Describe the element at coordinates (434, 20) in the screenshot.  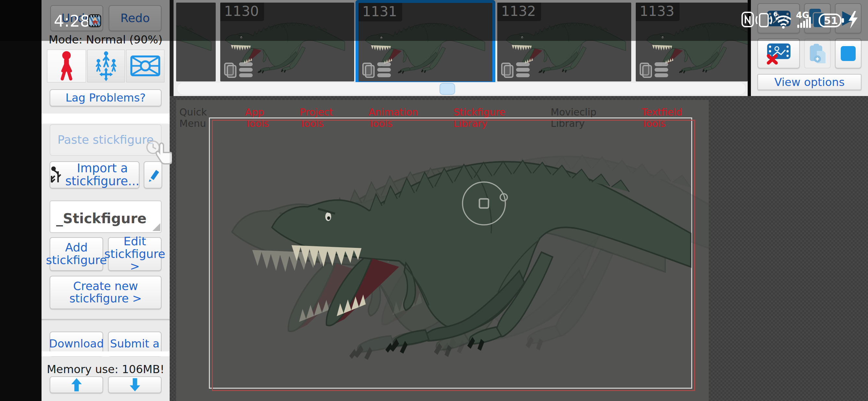
I see `statusbar-scrim` at that location.